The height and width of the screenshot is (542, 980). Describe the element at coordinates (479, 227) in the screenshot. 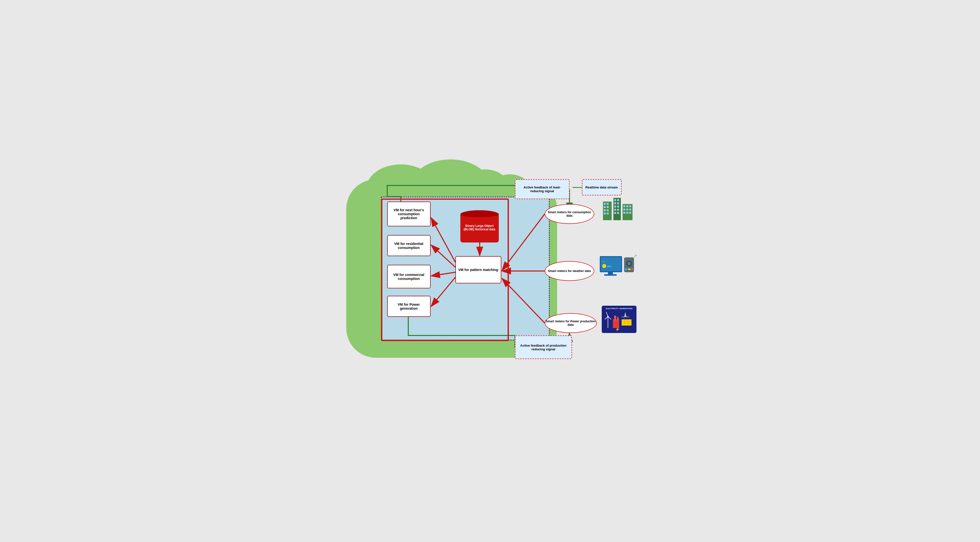

I see `blob-box: Binary Large Object (BLOB) Historical da…` at that location.